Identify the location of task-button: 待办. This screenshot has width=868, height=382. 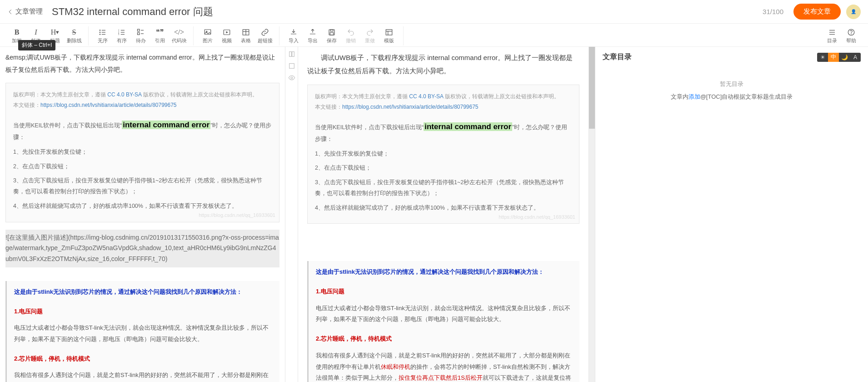
(141, 36).